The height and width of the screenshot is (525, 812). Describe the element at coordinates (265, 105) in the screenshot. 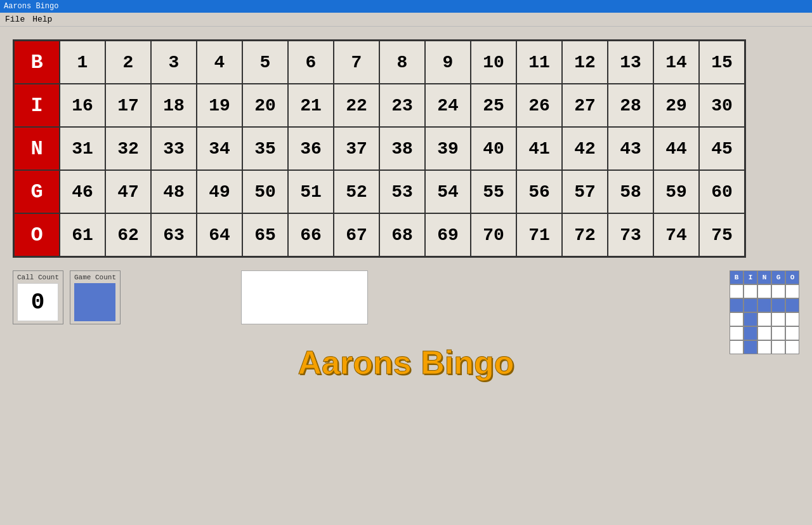

I see `bingo-cell-20: 20` at that location.